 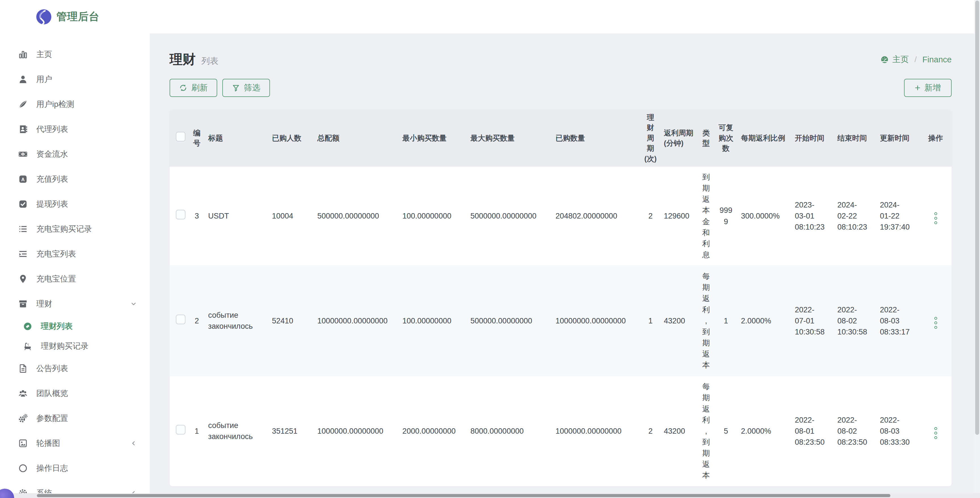 I want to click on cell-bought: 10000000.00000000, so click(x=597, y=321).